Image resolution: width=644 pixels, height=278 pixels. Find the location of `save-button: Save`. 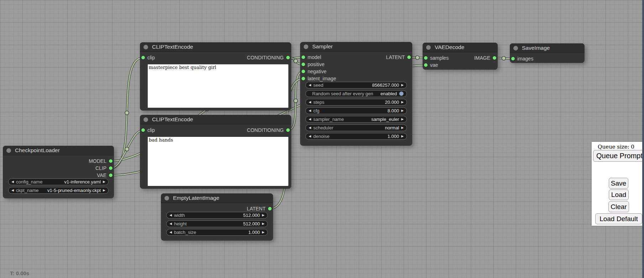

save-button: Save is located at coordinates (619, 183).